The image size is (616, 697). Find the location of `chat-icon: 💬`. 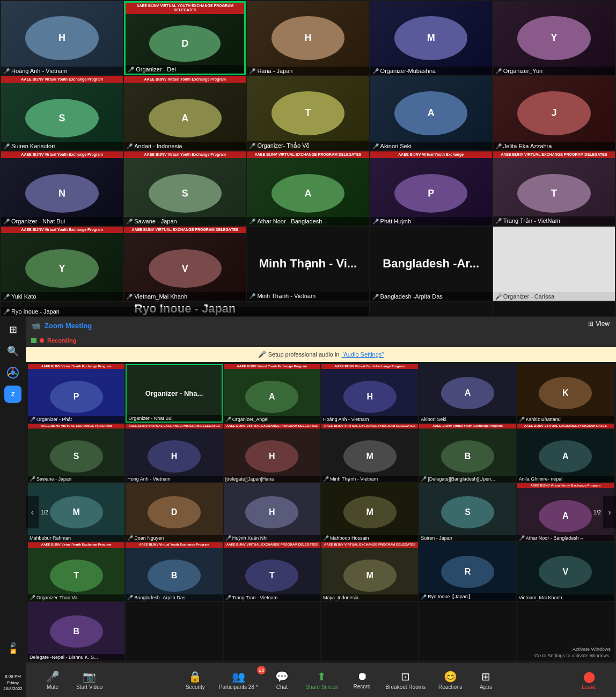

chat-icon: 💬 is located at coordinates (282, 677).